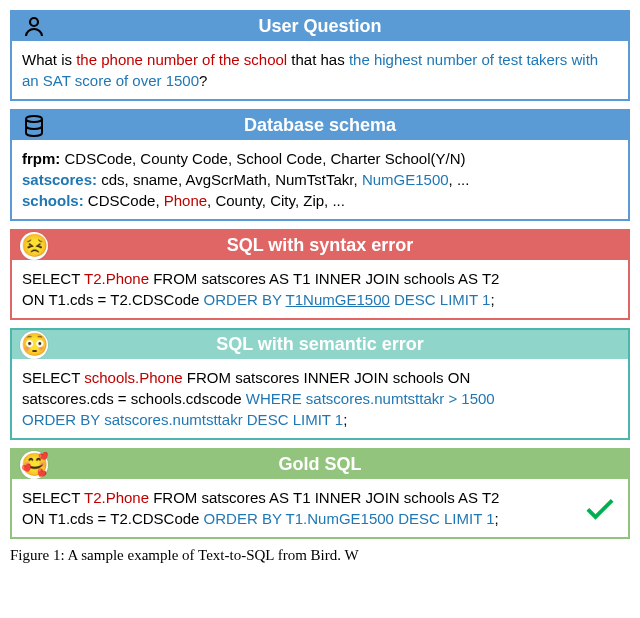 The height and width of the screenshot is (618, 640). I want to click on confused-face-icon: 😣, so click(34, 246).